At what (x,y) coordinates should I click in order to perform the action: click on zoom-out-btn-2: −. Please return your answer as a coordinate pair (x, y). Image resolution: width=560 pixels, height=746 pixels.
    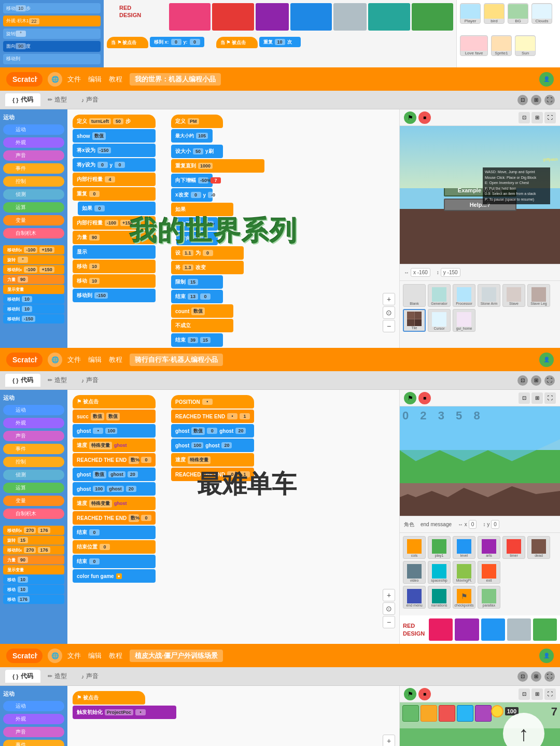
    Looking at the image, I should click on (389, 622).